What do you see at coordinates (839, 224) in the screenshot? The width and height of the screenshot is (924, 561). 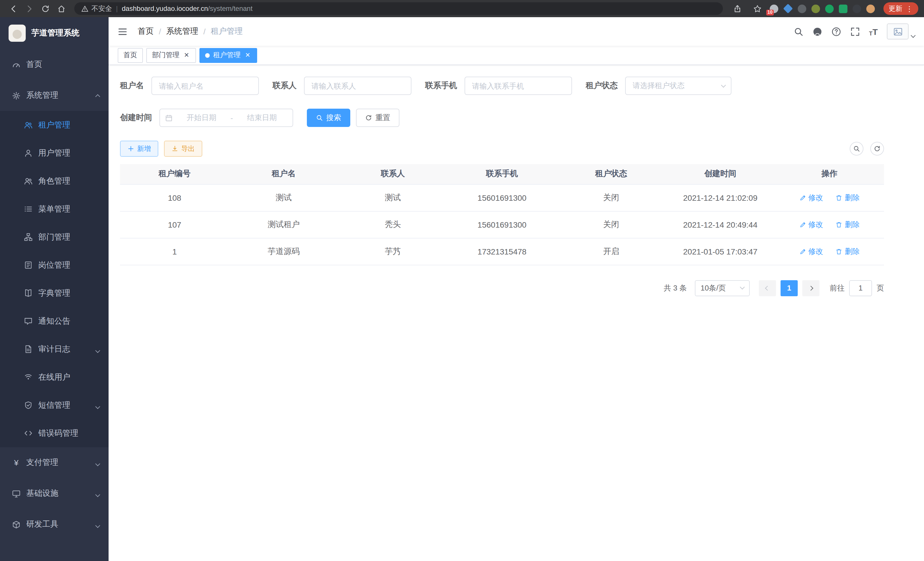 I see `trash-icon` at bounding box center [839, 224].